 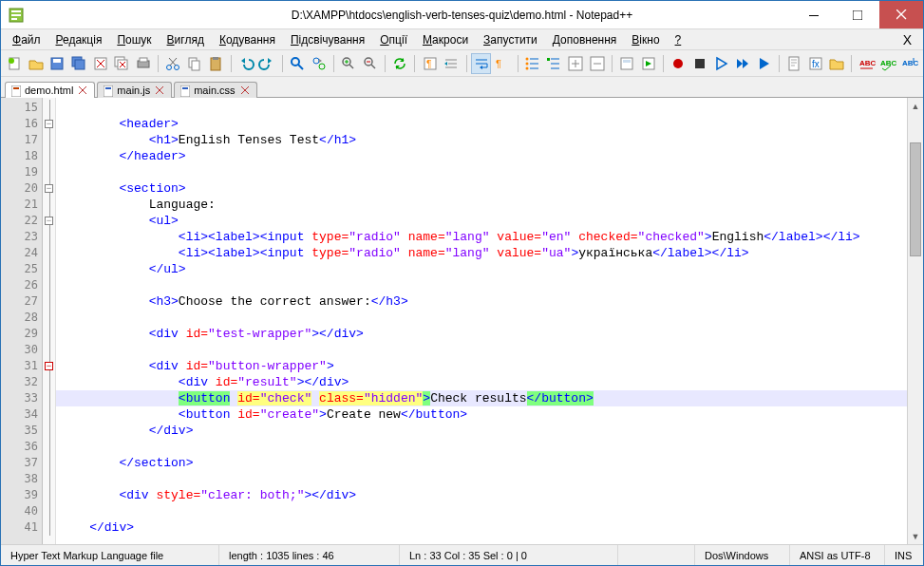 What do you see at coordinates (481, 141) in the screenshot?
I see `code-line: <h1>English Tenses Test</h1>` at bounding box center [481, 141].